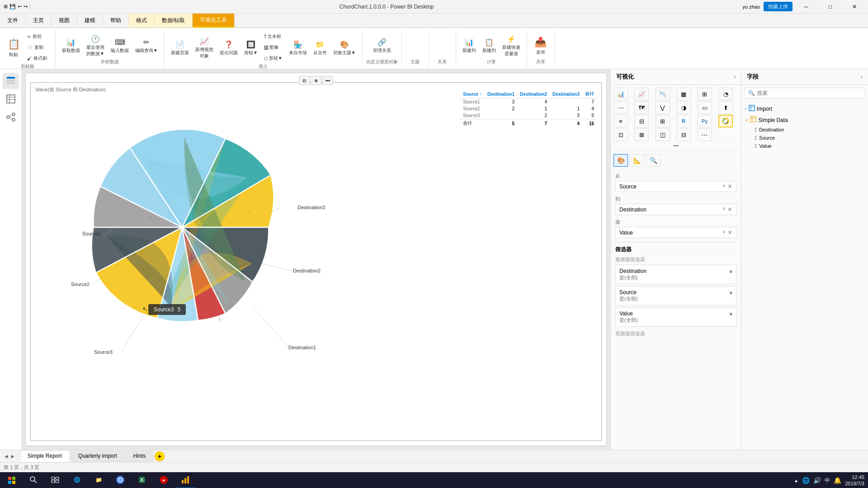 The width and height of the screenshot is (868, 488). What do you see at coordinates (676, 232) in the screenshot?
I see `value-field-box: Value ∨ ✕` at bounding box center [676, 232].